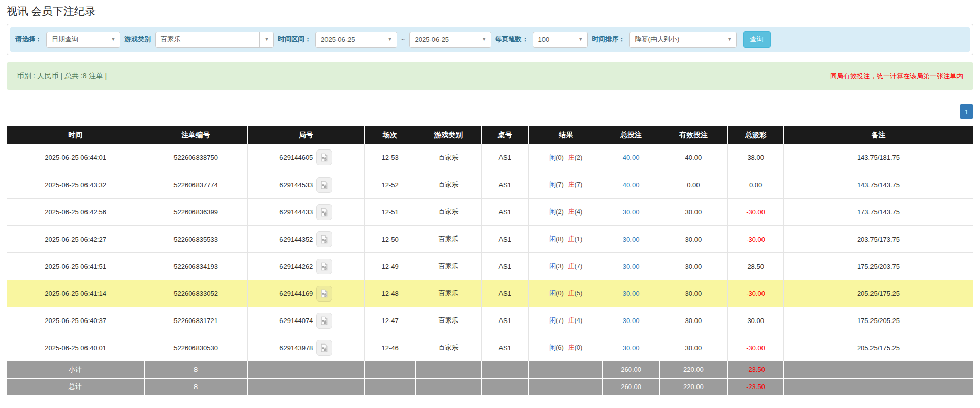  What do you see at coordinates (756, 135) in the screenshot?
I see `col-payout: 总派彩` at bounding box center [756, 135].